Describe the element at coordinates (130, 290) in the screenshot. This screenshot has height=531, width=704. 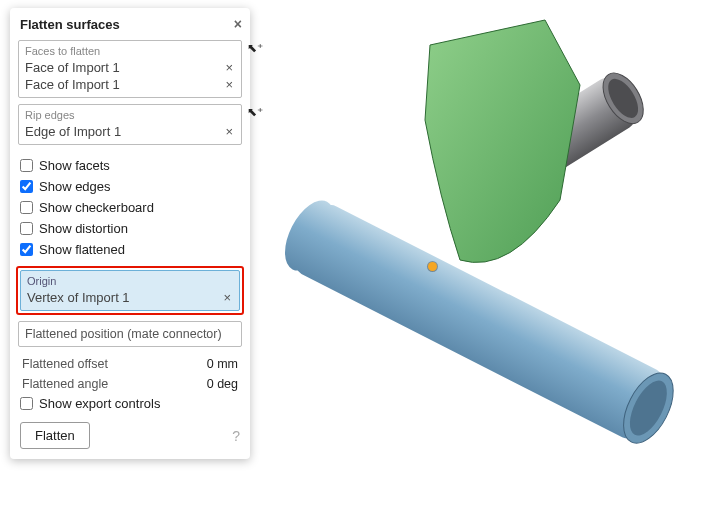
I see `origin-group: Origin Vertex of Import 1 ×` at that location.